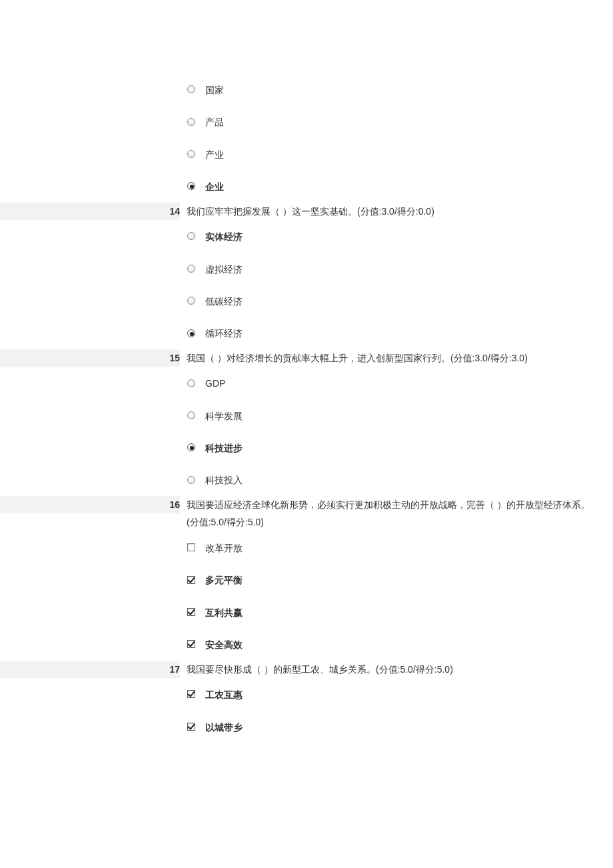  Describe the element at coordinates (224, 727) in the screenshot. I see `option-label: 以城带乡` at that location.